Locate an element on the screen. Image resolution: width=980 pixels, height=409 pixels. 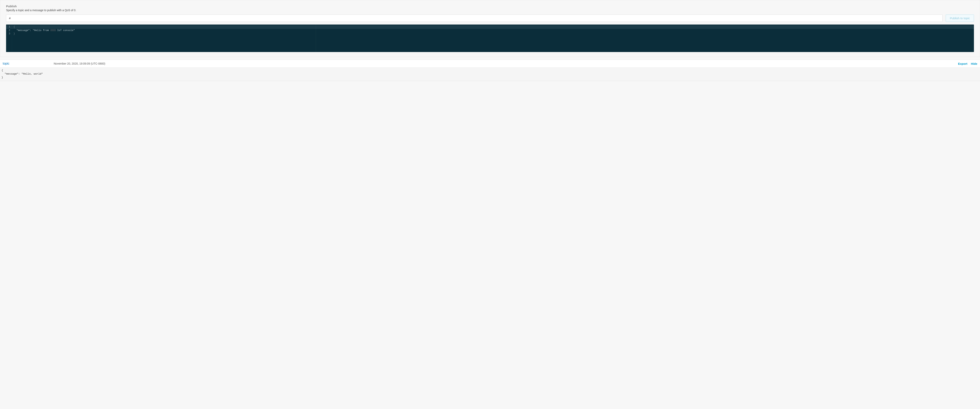
editor-line-number: 3 is located at coordinates (9, 34).